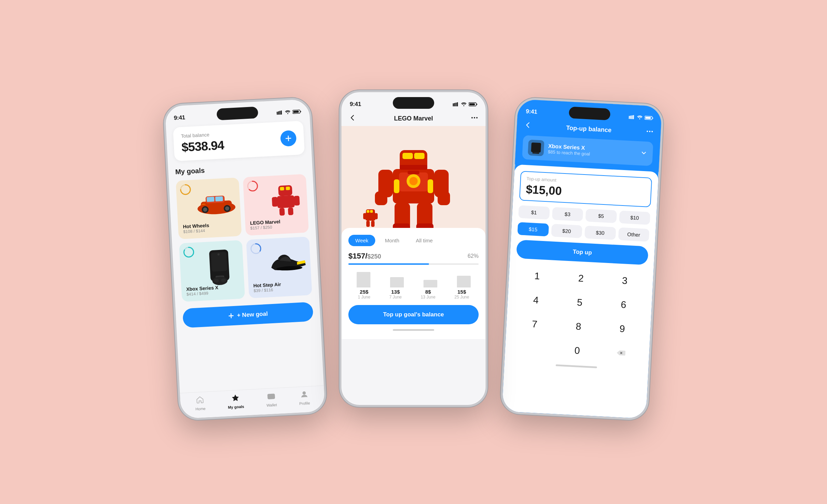 The image size is (827, 504). I want to click on numpad-9: 9, so click(622, 329).